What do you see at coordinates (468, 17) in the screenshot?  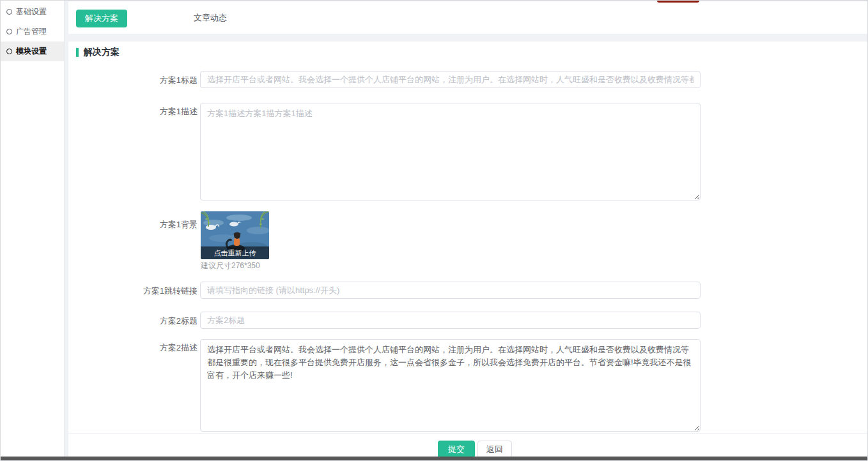 I see `tab-bar: 解决方案 文章动态` at bounding box center [468, 17].